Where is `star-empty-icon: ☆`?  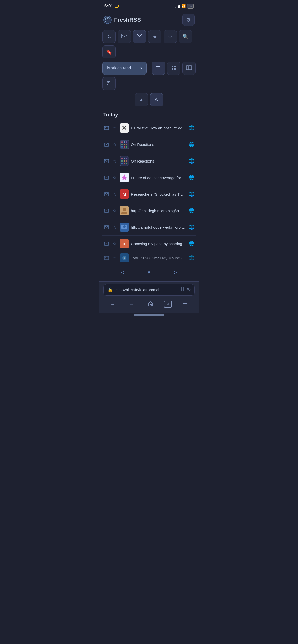 star-empty-icon: ☆ is located at coordinates (170, 37).